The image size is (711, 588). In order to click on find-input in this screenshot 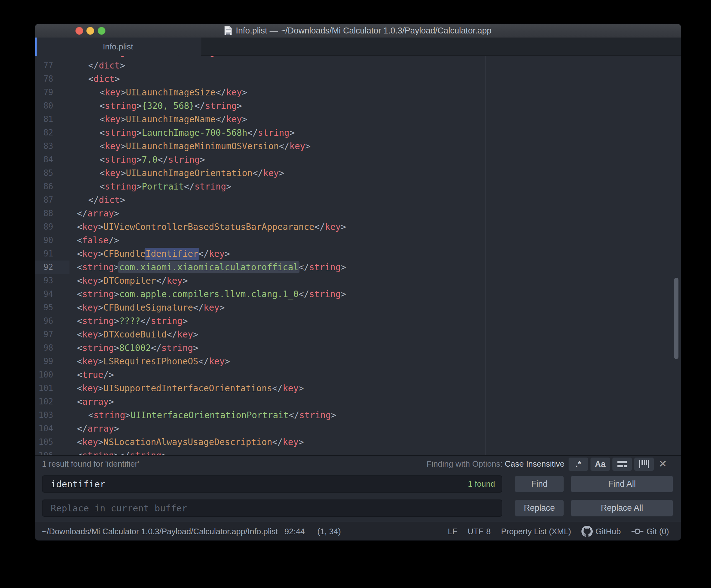, I will do `click(272, 484)`.